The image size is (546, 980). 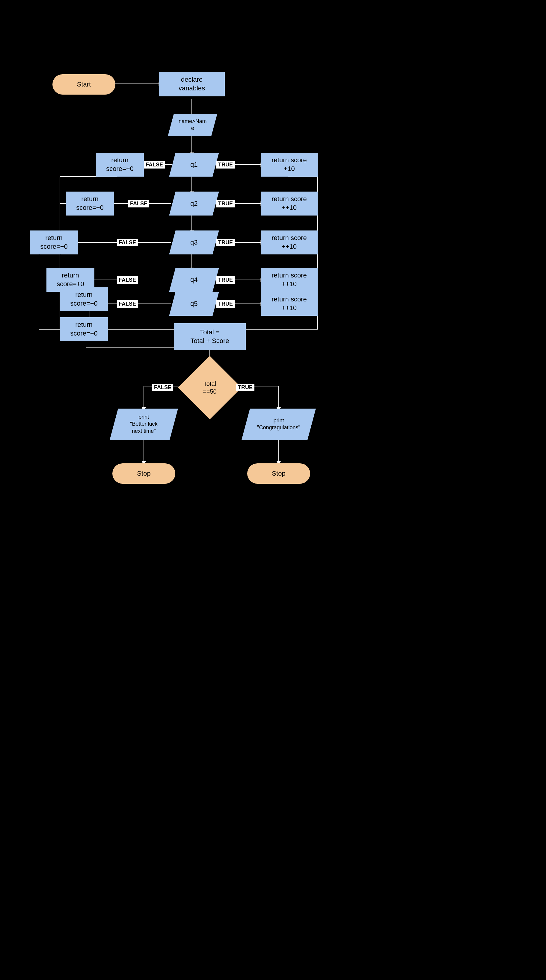 What do you see at coordinates (163, 387) in the screenshot?
I see `total-false-label: FALSE` at bounding box center [163, 387].